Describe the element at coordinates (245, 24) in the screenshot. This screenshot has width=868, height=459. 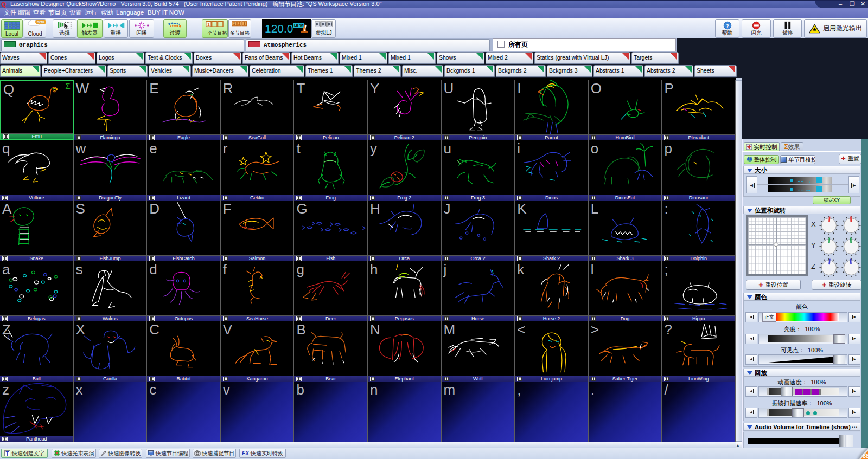
I see `svg-text: 3` at that location.